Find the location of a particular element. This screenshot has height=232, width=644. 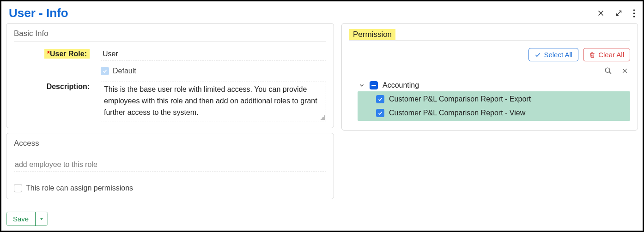

clear-search-icon is located at coordinates (625, 71).